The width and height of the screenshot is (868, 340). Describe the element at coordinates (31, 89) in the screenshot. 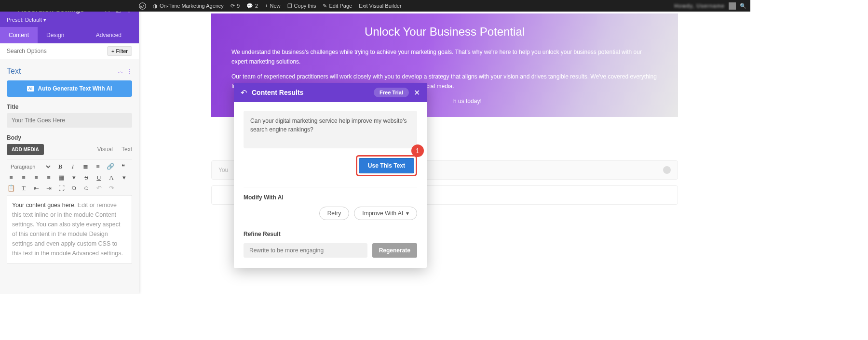

I see `ai-icon: AI` at that location.